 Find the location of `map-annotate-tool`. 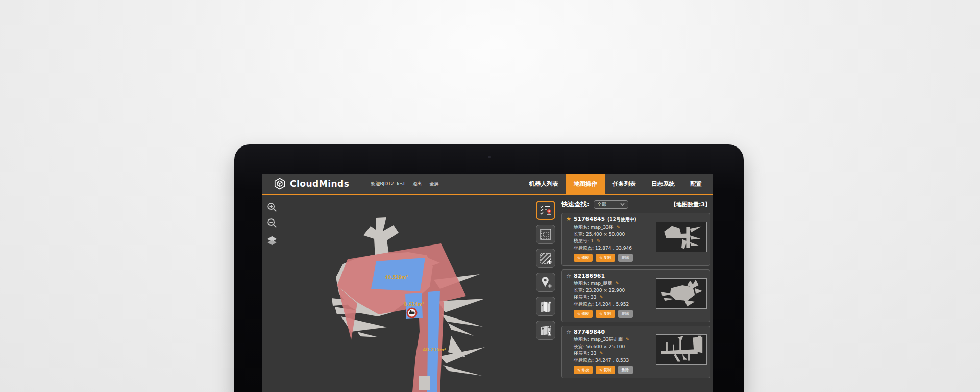

map-annotate-tool is located at coordinates (546, 306).